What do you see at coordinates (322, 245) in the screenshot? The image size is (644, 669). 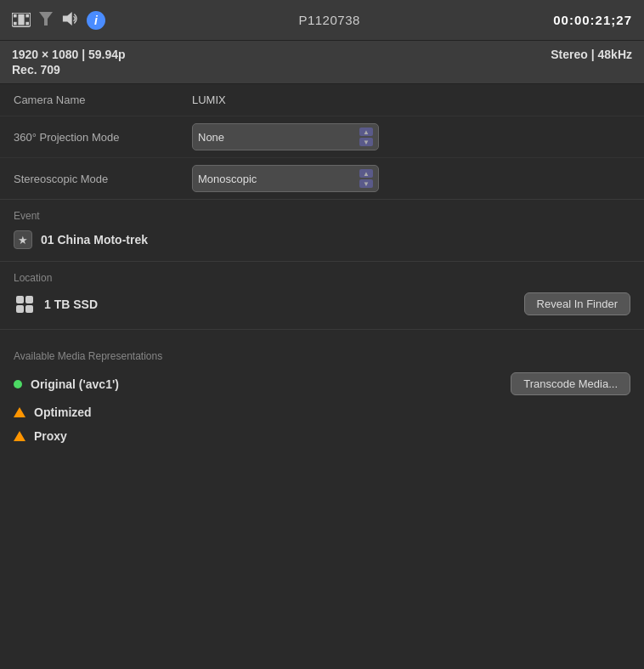 I see `event-row: ★ 01 China Moto-trek` at bounding box center [322, 245].